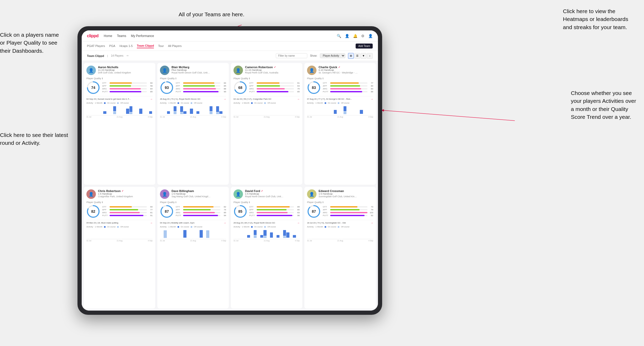  Describe the element at coordinates (112, 46) in the screenshot. I see `subnav-pga: PGA` at that location.